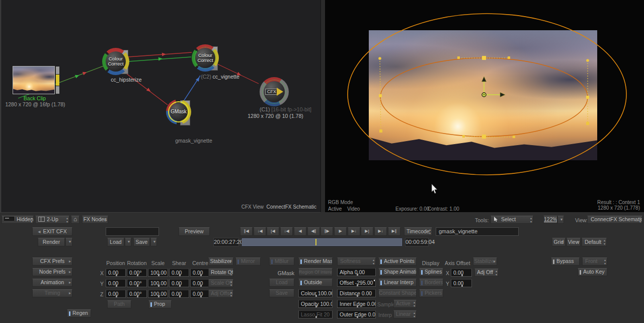  Describe the element at coordinates (116, 273) in the screenshot. I see `position-x-field: 0.00` at that location.